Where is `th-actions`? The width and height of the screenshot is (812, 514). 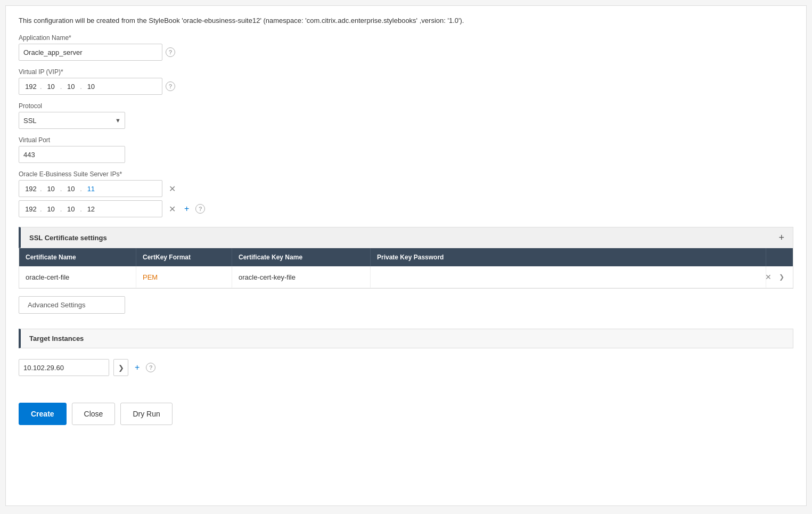 th-actions is located at coordinates (780, 257).